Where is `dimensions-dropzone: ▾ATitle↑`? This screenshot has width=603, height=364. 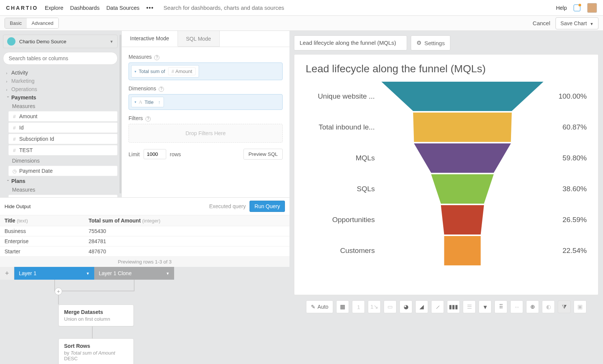 dimensions-dropzone: ▾ATitle↑ is located at coordinates (206, 102).